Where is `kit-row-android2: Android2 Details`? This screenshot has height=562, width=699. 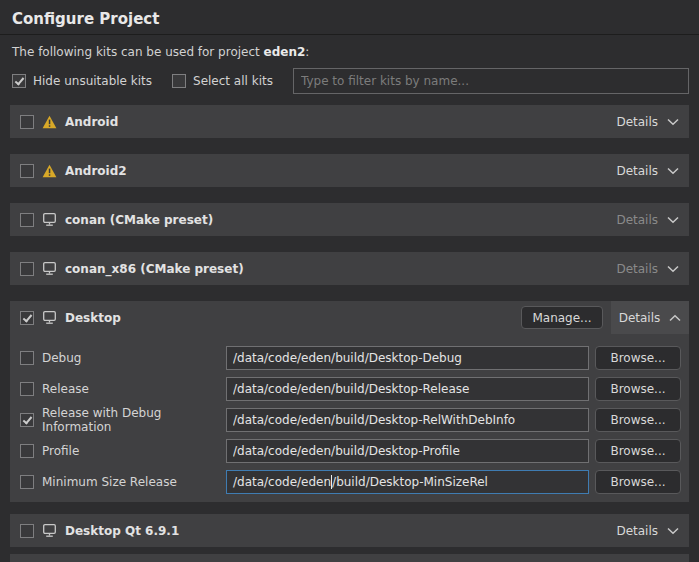 kit-row-android2: Android2 Details is located at coordinates (350, 170).